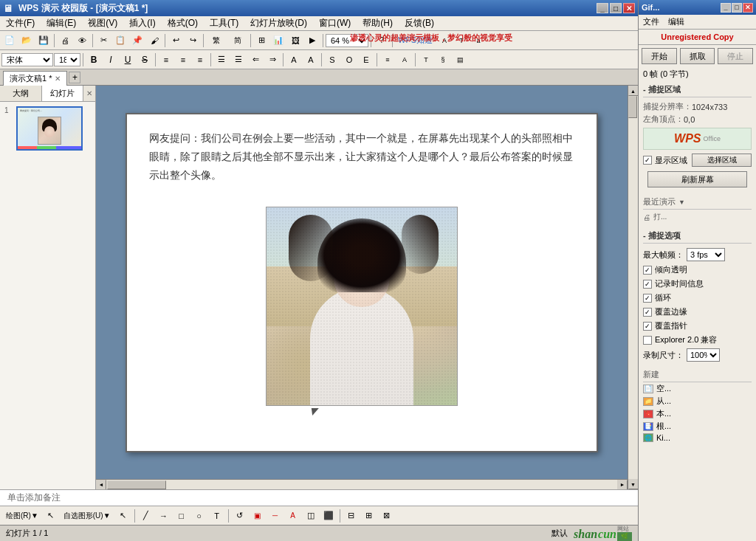 This screenshot has height=541, width=756. Describe the element at coordinates (735, 56) in the screenshot. I see `gif-stop-btn: 停止` at that location.